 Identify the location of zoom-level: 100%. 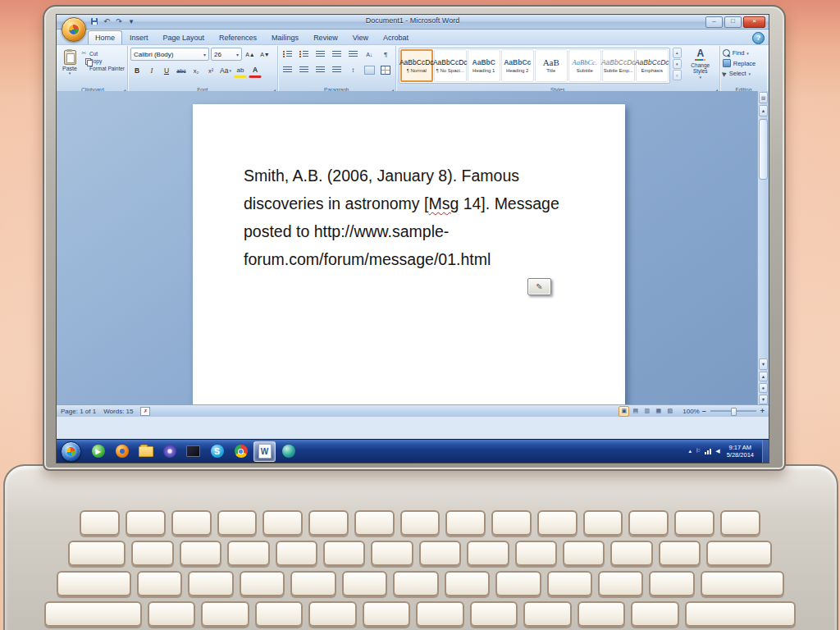
(691, 412).